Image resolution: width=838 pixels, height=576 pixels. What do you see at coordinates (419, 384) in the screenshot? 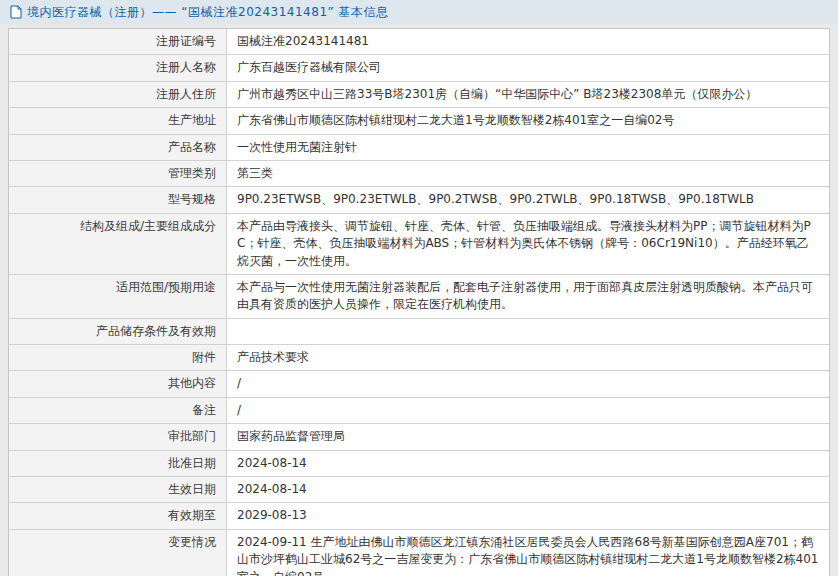
I see `table-row-other-content: 其他内容 /` at bounding box center [419, 384].